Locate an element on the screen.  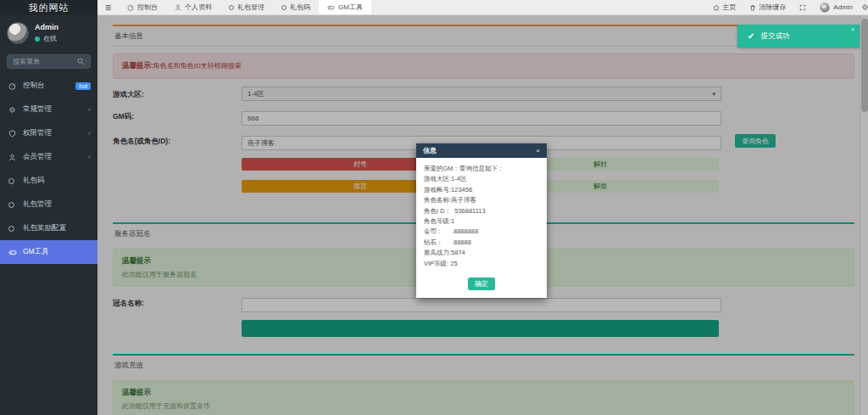
sidebar-item-members: 会员管理 ‹ is located at coordinates (49, 157).